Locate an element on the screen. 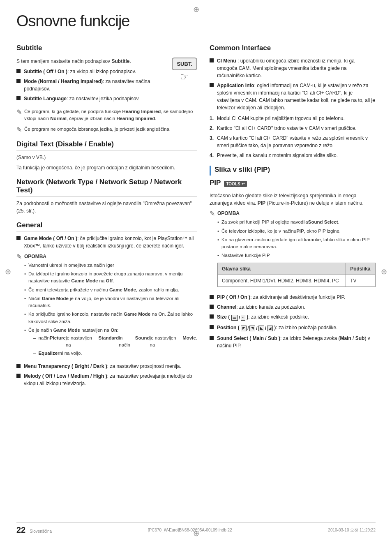 The image size is (392, 543). list-item: Size ( ▬ / ▪ ): za izbiro velikosti pods… is located at coordinates (293, 317).